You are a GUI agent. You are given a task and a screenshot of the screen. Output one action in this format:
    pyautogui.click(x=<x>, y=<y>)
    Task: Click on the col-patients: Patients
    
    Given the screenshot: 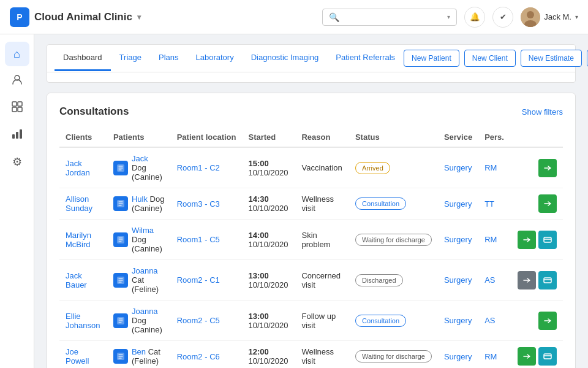 What is the action you would take?
    pyautogui.click(x=139, y=137)
    